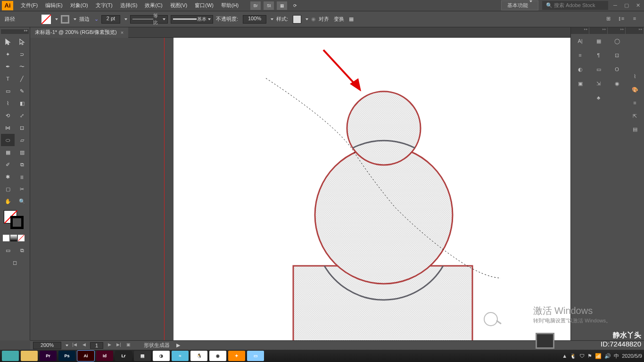 The width and height of the screenshot is (644, 362). What do you see at coordinates (75, 19) in the screenshot?
I see `stroke-dropdown` at bounding box center [75, 19].